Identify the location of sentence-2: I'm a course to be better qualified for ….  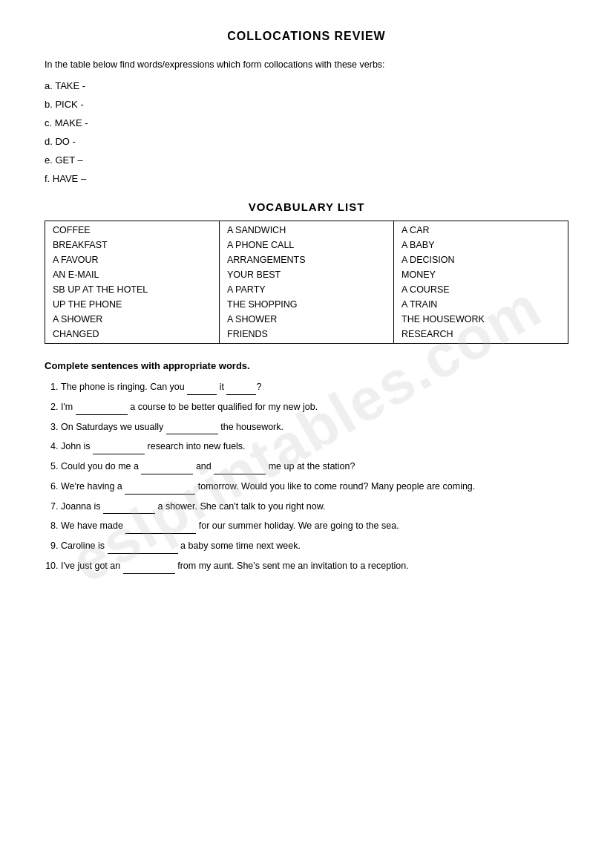
(315, 408).